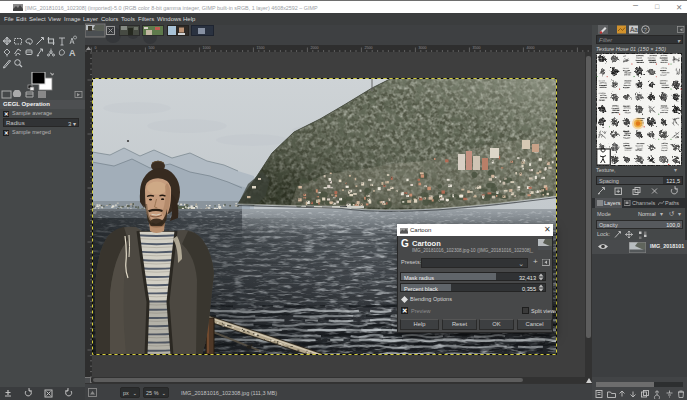 The width and height of the screenshot is (687, 400). I want to click on svg-text: 500, so click(152, 48).